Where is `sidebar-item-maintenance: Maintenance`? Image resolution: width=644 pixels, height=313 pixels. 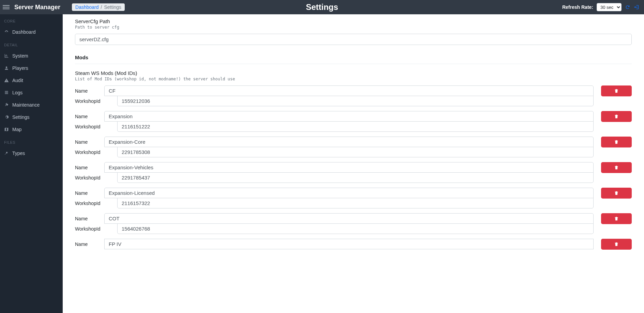 sidebar-item-maintenance: Maintenance is located at coordinates (31, 105).